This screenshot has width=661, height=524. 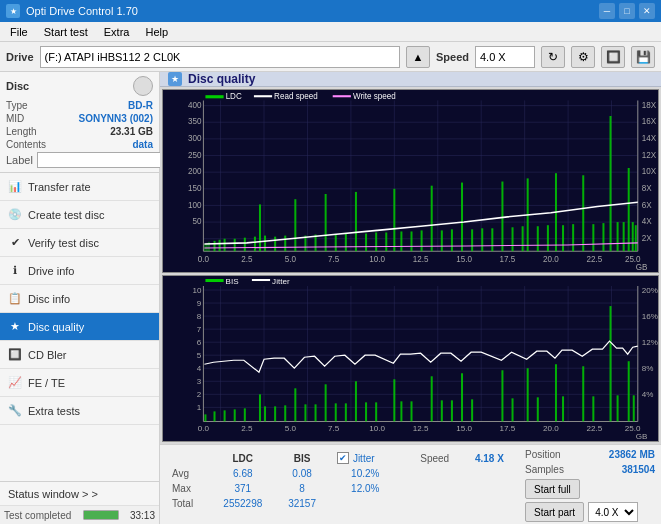 I want to click on start-part-speed-selector: 4.0 X 2.0 X 1.0 X, so click(x=613, y=512).